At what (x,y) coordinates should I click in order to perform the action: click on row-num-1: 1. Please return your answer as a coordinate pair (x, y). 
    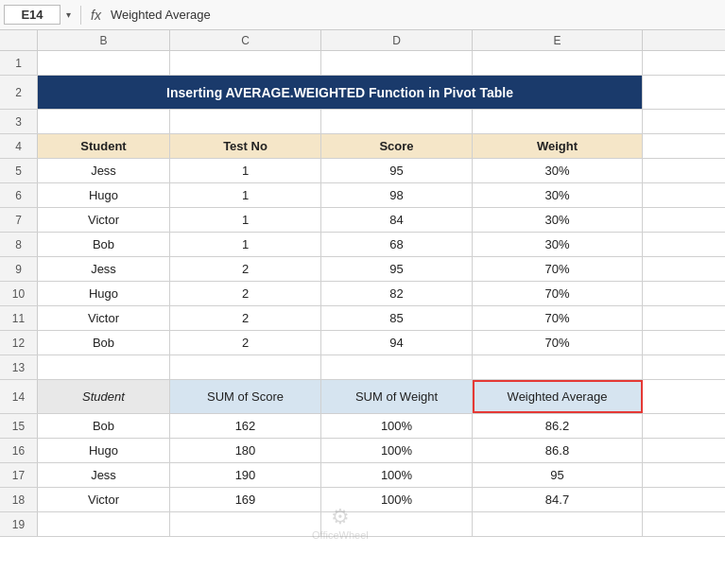
    Looking at the image, I should click on (19, 62).